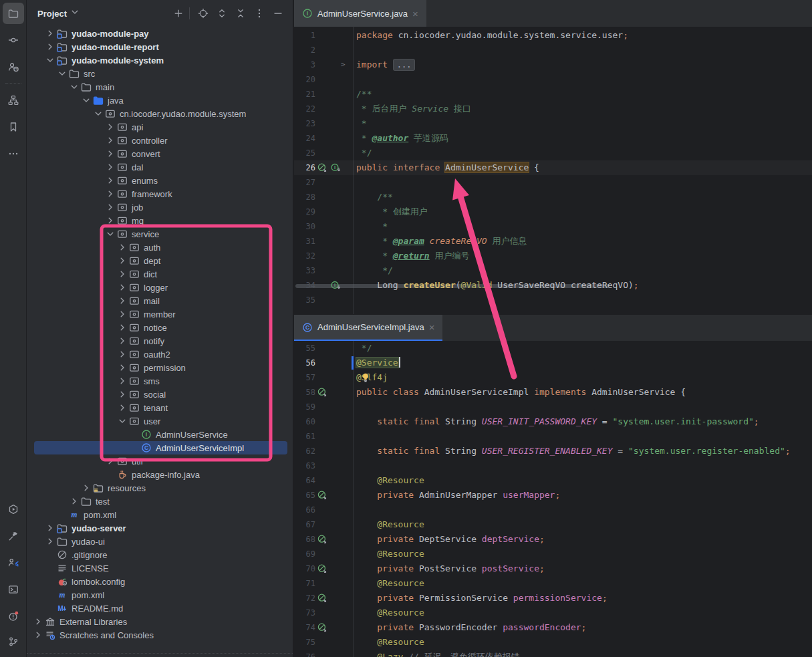  I want to click on code-line-28: 28 /**, so click(553, 197).